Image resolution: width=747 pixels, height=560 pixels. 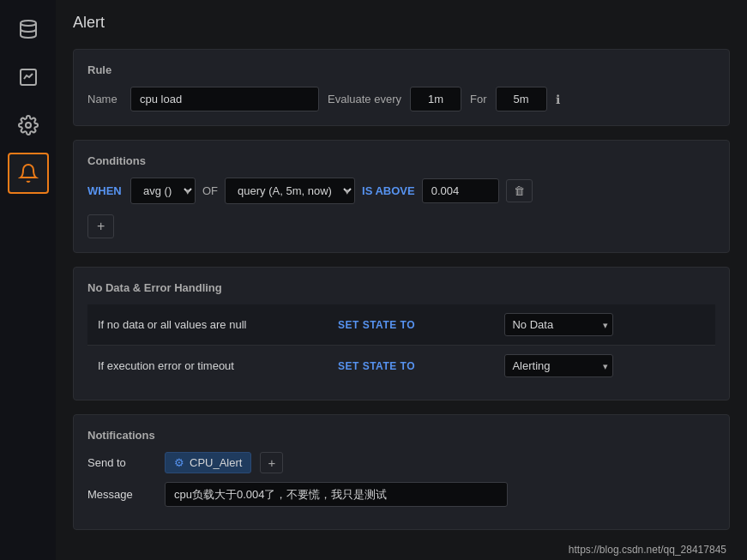 I want to click on send-to-tag: ⚙ CPU_Alert, so click(x=208, y=463).